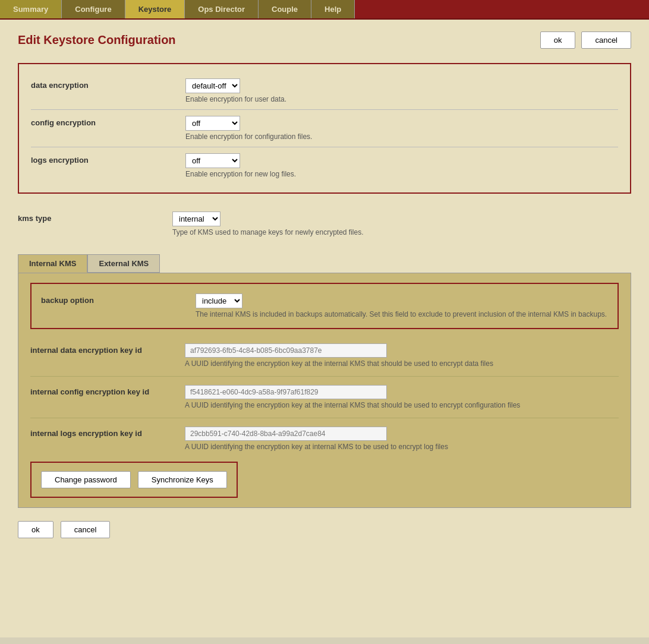 Image resolution: width=649 pixels, height=644 pixels. Describe the element at coordinates (333, 10) in the screenshot. I see `tab-help: Help` at that location.